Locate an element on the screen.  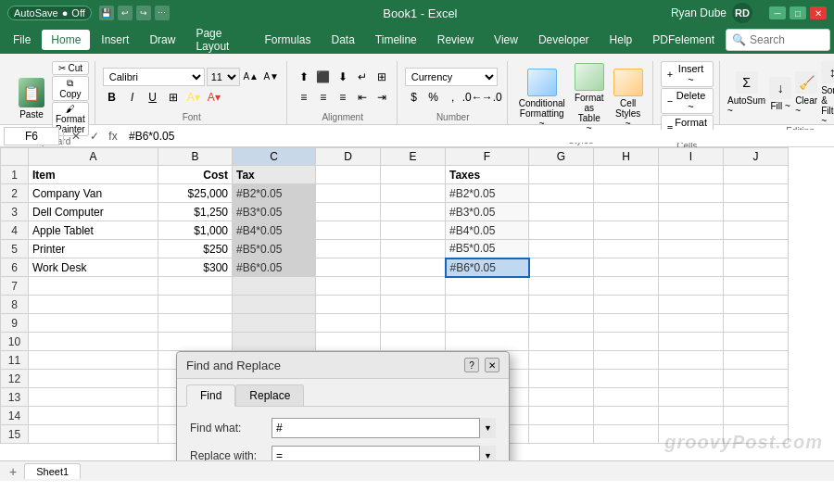
cell-styles-button: Cell Styles ~ is located at coordinates (628, 98).